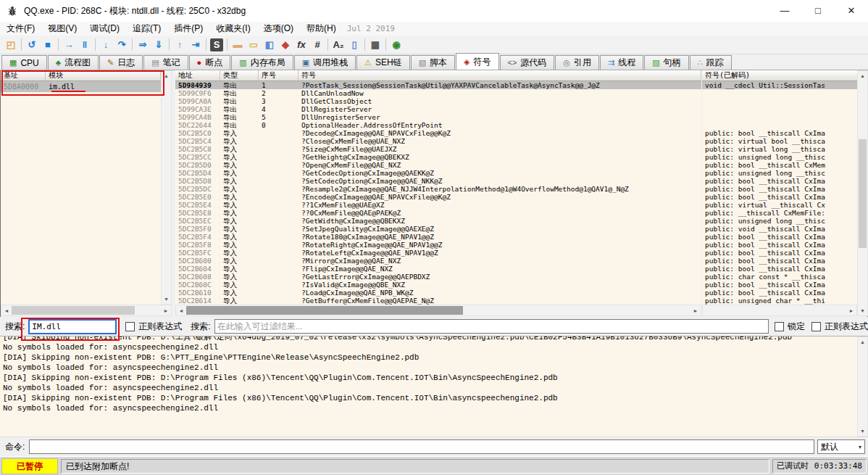 Image resolution: width=868 pixels, height=475 pixels. Describe the element at coordinates (146, 29) in the screenshot. I see `menu-item-trace: 追踪(T)` at that location.